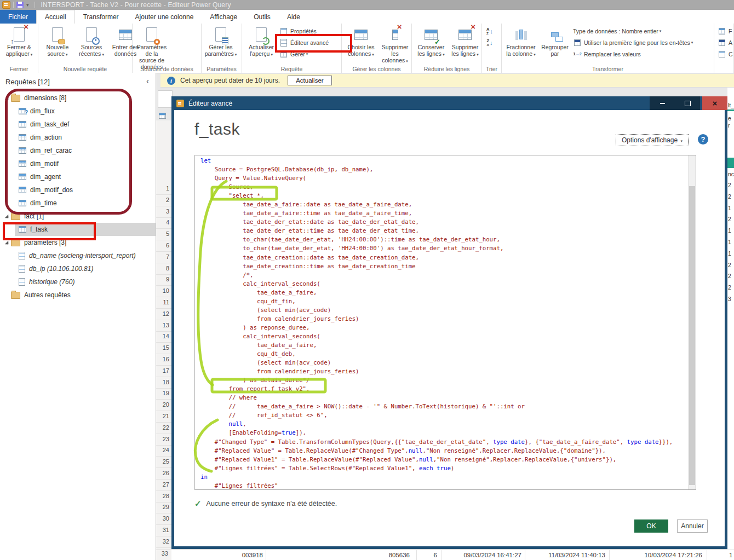 Image resolution: width=734 pixels, height=560 pixels. I want to click on query-item-db_name: db_name (socleng-intersport_report), so click(78, 256).